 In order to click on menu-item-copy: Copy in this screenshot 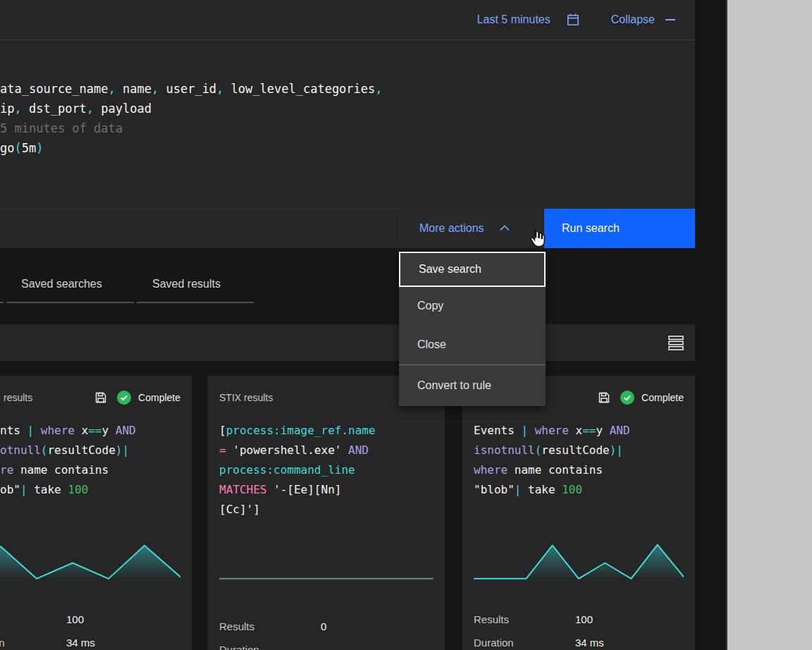, I will do `click(472, 306)`.